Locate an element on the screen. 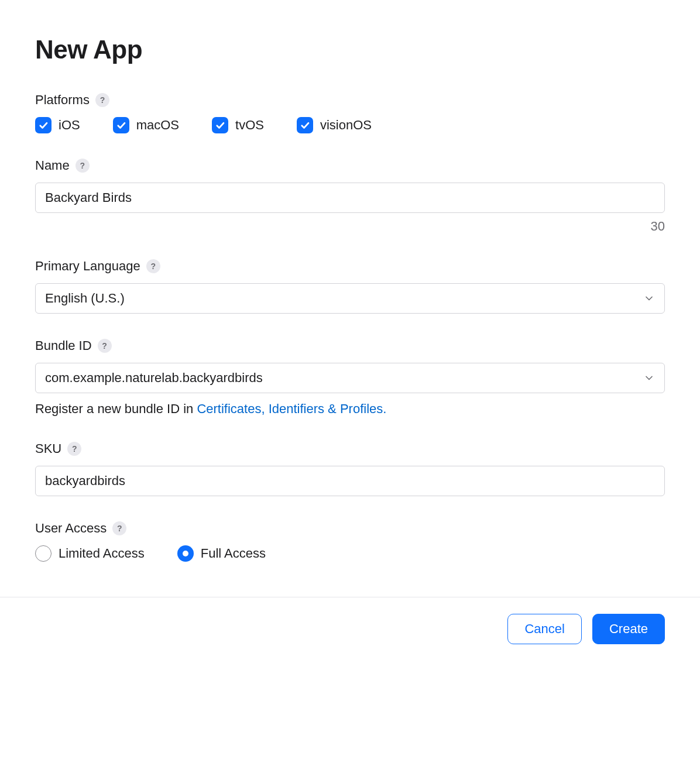 This screenshot has height=763, width=700. user-access-field: User Access ? Limited Access Full Access is located at coordinates (350, 541).